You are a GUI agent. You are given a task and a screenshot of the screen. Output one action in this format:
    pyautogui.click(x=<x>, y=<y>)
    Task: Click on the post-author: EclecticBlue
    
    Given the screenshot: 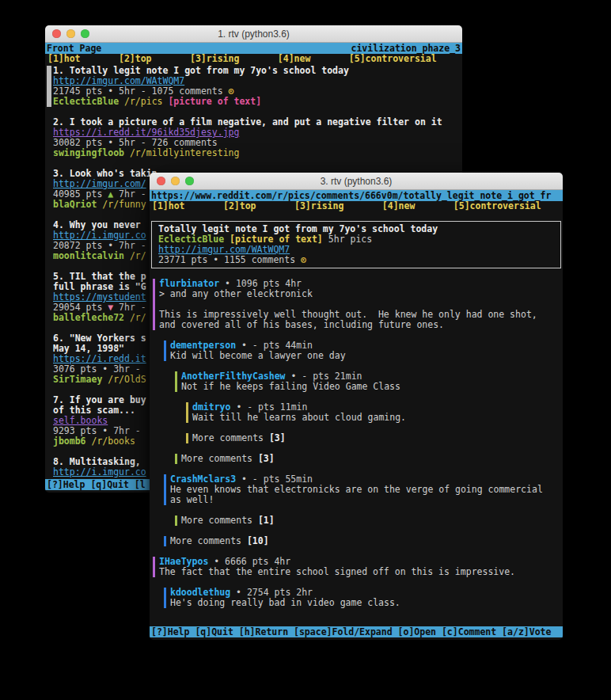 What is the action you would take?
    pyautogui.click(x=85, y=101)
    